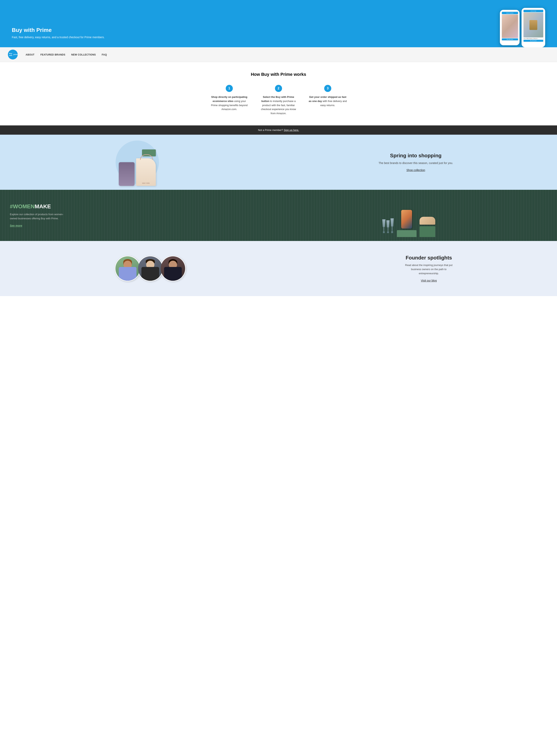 The width and height of the screenshot is (557, 756). Describe the element at coordinates (16, 226) in the screenshot. I see `women-cta: See more` at that location.